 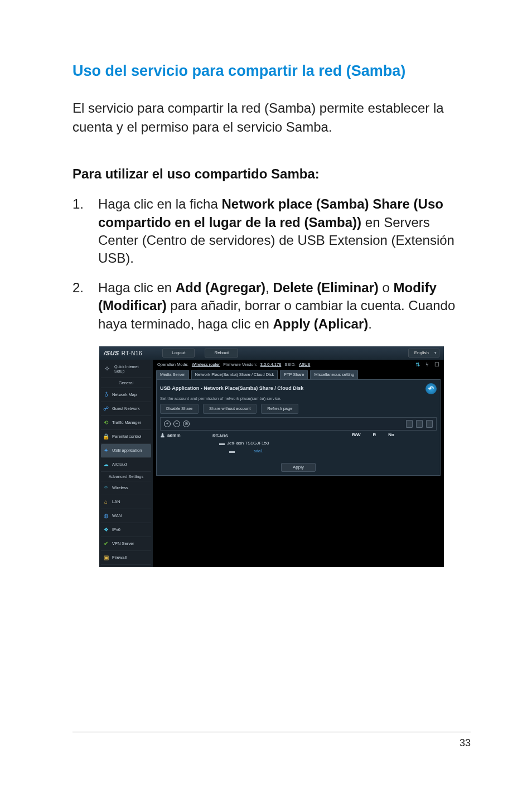 I want to click on wifi-icon: ⌔, so click(x=106, y=488).